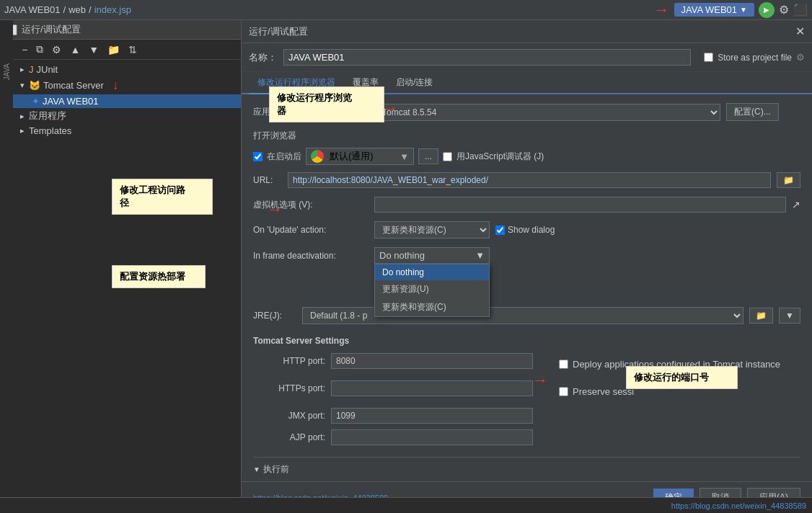 This screenshot has width=812, height=513. I want to click on folder-config-button: 📁, so click(114, 50).